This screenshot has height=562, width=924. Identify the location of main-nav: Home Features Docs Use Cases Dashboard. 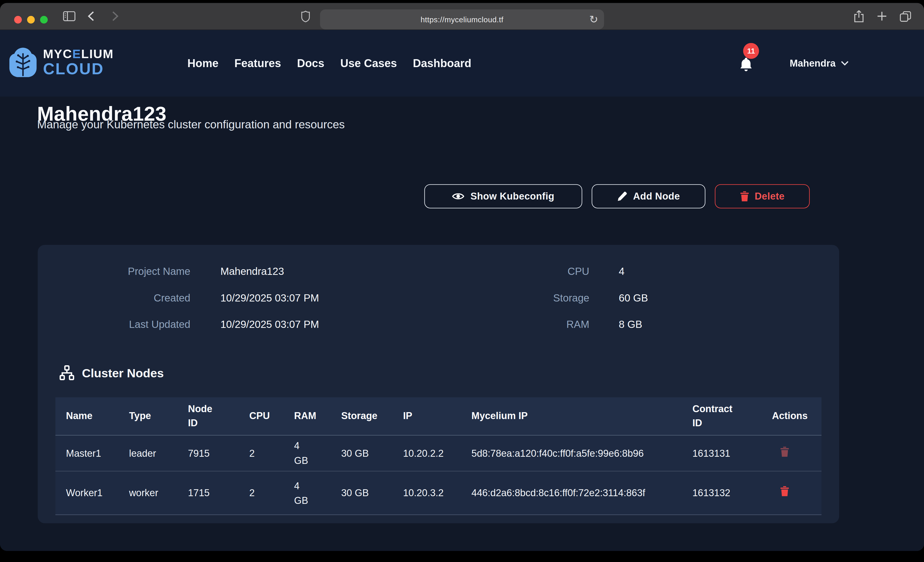
(329, 63).